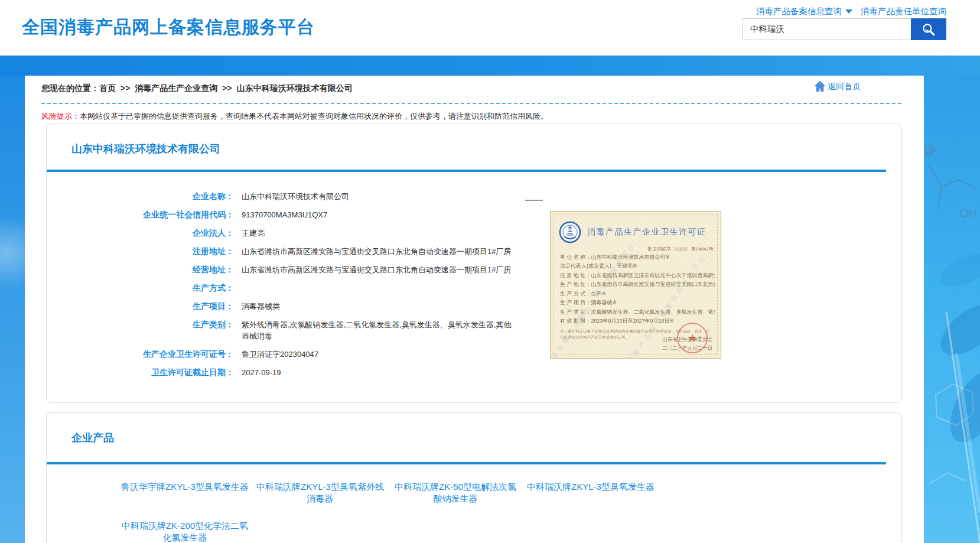 The width and height of the screenshot is (980, 543). I want to click on field-label: 生产类别：, so click(141, 330).